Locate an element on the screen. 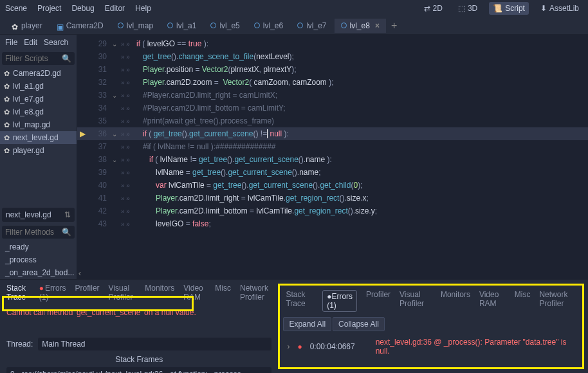 Image resolution: width=588 pixels, height=373 pixels. tab-player: ✿player is located at coordinates (27, 26).